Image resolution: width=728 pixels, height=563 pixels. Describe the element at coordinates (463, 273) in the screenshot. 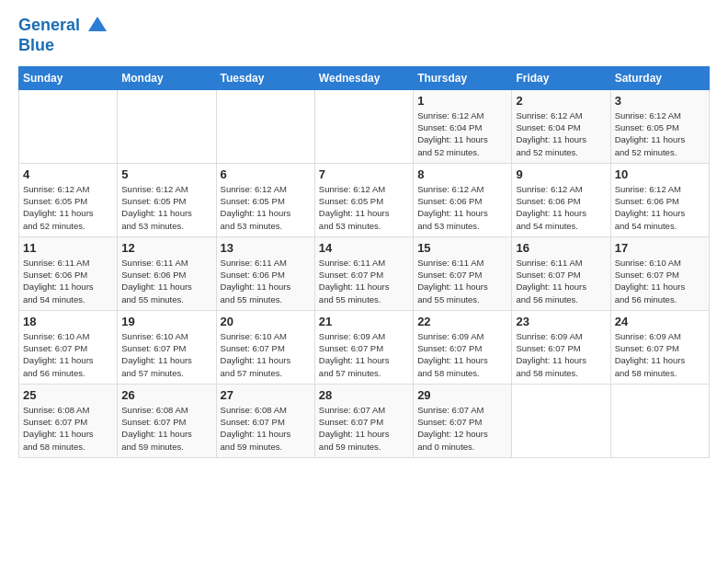

I see `calendar-cell: 15Sunrise: 6:11 AM Sunset: 6:07 PM Dayli…` at that location.